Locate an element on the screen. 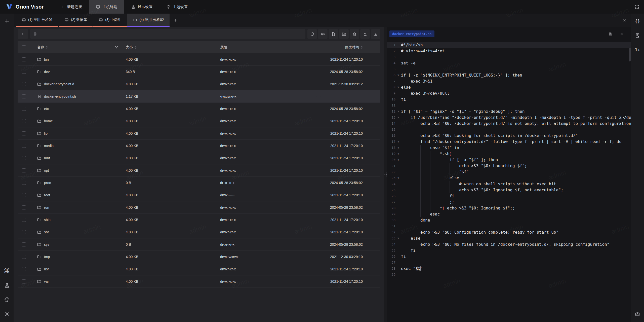 The image size is (644, 322). upload-button is located at coordinates (365, 34).